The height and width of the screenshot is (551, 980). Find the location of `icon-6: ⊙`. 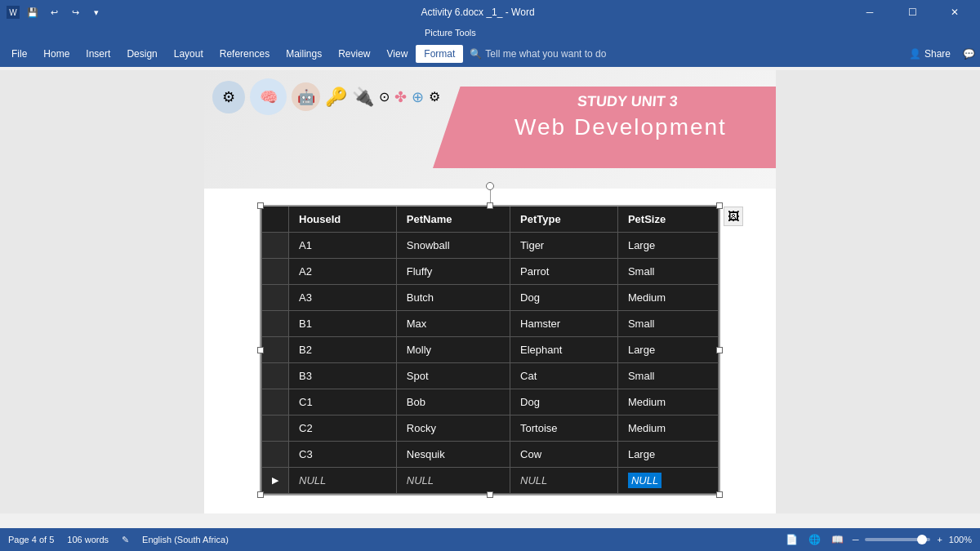

icon-6: ⊙ is located at coordinates (384, 96).